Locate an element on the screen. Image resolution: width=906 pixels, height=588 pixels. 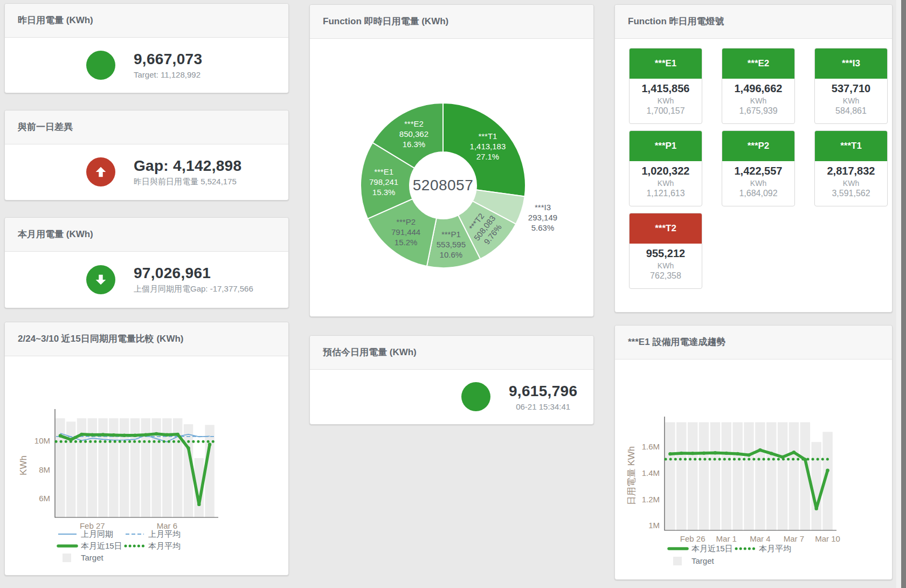
legend-label: 上月同期 is located at coordinates (97, 534).